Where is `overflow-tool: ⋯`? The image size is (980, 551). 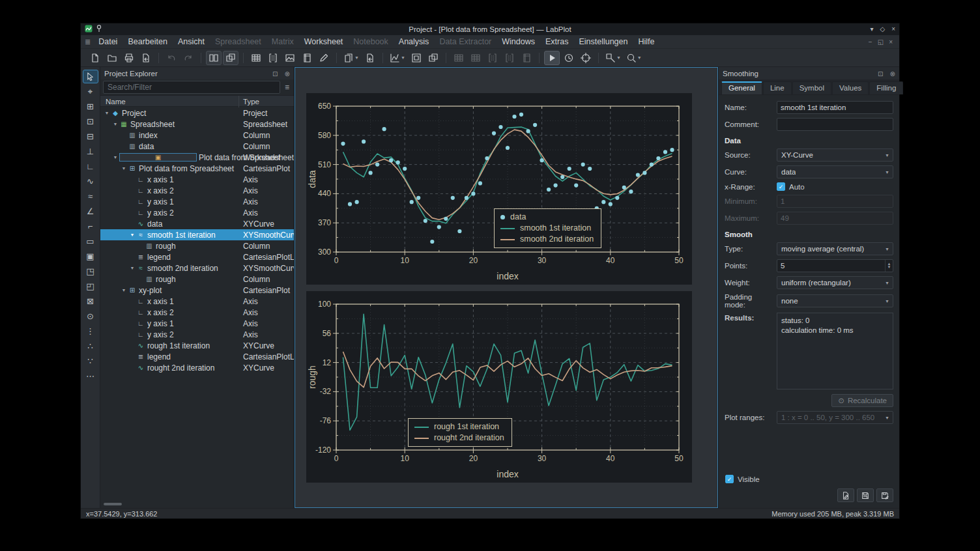
overflow-tool: ⋯ is located at coordinates (91, 376).